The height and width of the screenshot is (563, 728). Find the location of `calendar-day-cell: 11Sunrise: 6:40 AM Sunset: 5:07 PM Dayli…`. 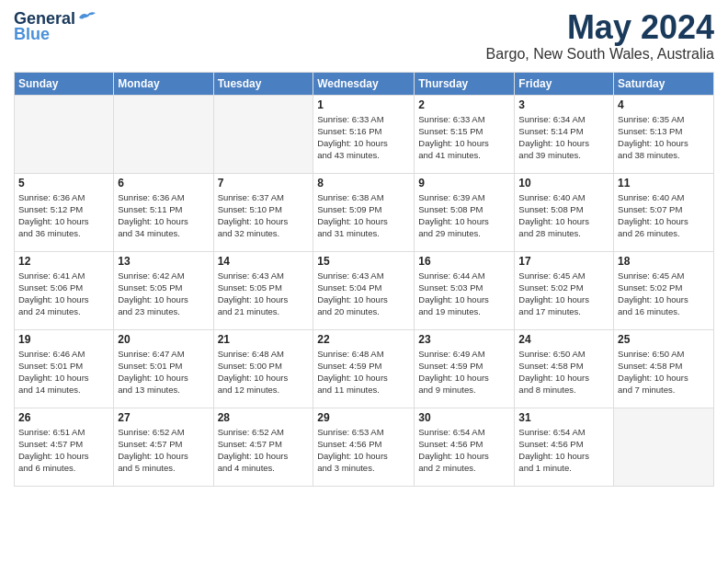

calendar-day-cell: 11Sunrise: 6:40 AM Sunset: 5:07 PM Dayli… is located at coordinates (664, 212).